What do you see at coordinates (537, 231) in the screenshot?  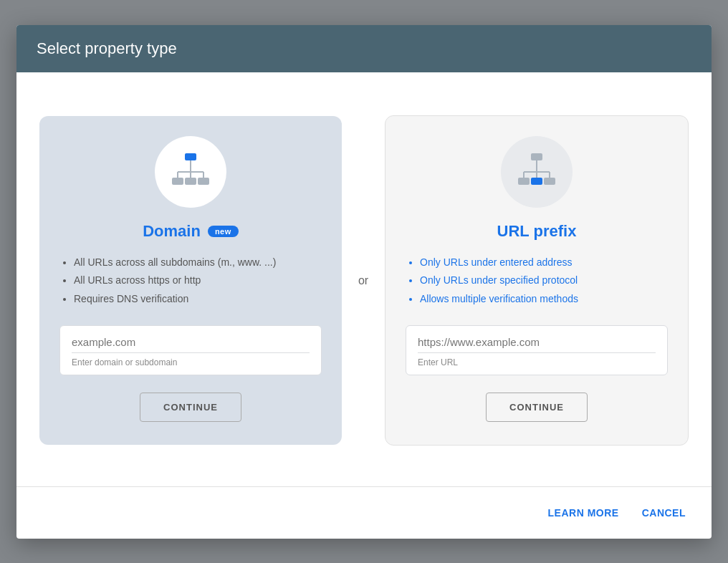 I see `url-card-title: URL prefix` at bounding box center [537, 231].